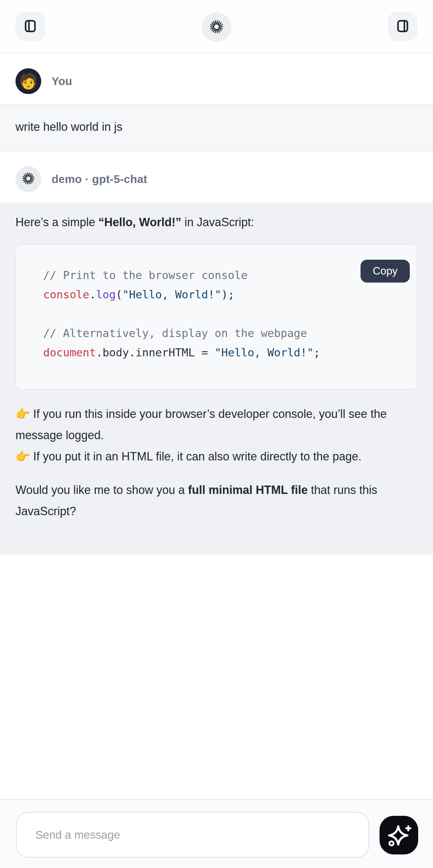 This screenshot has height=868, width=433. Describe the element at coordinates (403, 27) in the screenshot. I see `panel-right-icon` at that location.